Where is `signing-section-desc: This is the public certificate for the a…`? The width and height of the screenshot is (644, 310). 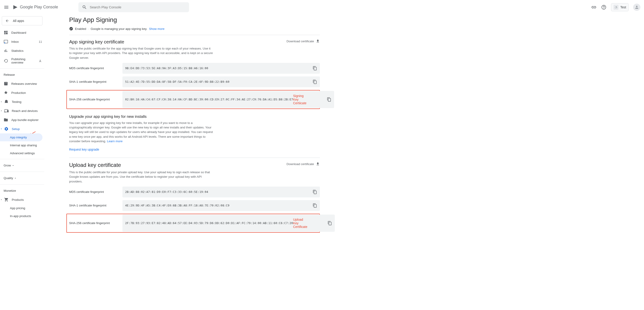 signing-section-desc: This is the public certificate for the a… is located at coordinates (142, 53).